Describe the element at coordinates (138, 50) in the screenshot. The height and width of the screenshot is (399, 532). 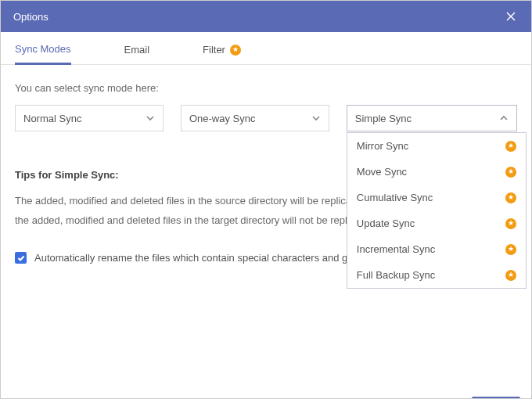
I see `tab-label: Email` at that location.